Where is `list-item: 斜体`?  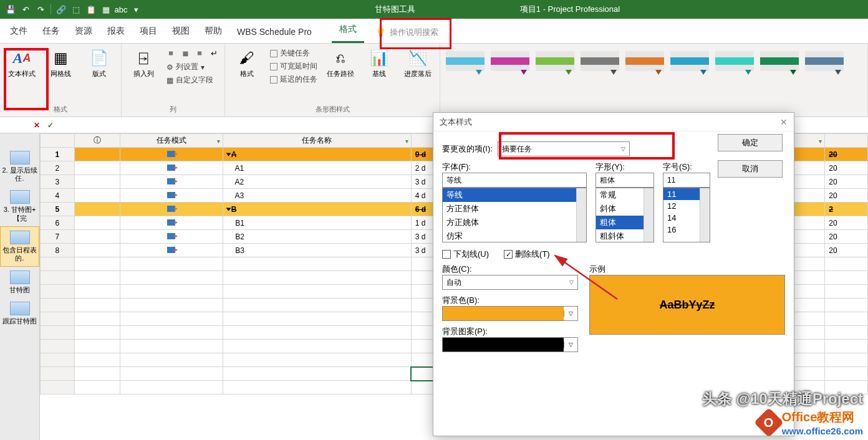
list-item: 斜体 is located at coordinates (620, 209).